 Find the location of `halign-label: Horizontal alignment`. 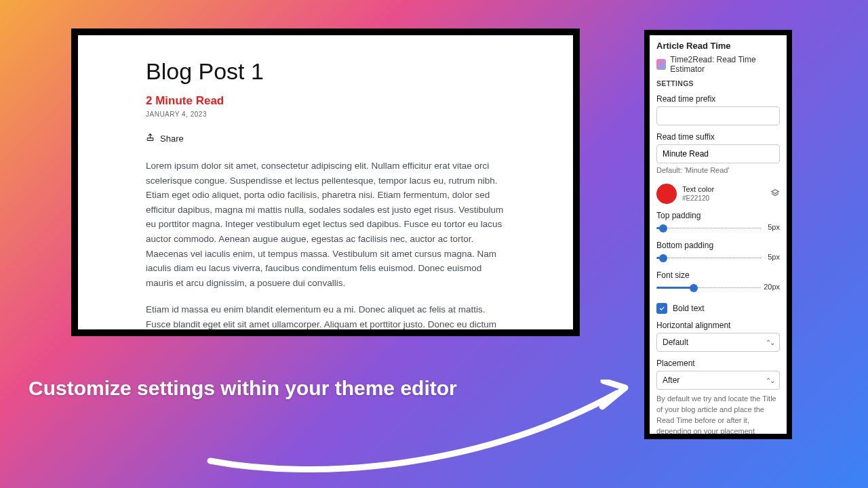

halign-label: Horizontal alignment is located at coordinates (718, 325).